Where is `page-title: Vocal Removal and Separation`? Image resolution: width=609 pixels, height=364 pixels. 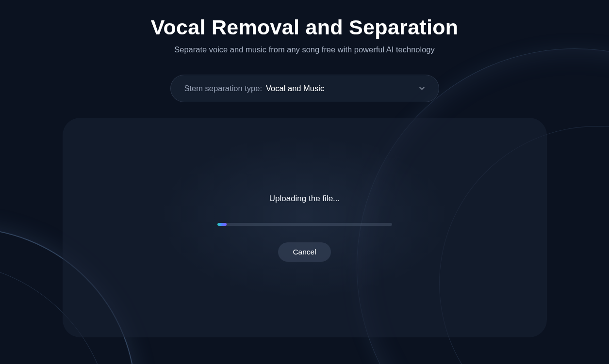 page-title: Vocal Removal and Separation is located at coordinates (305, 27).